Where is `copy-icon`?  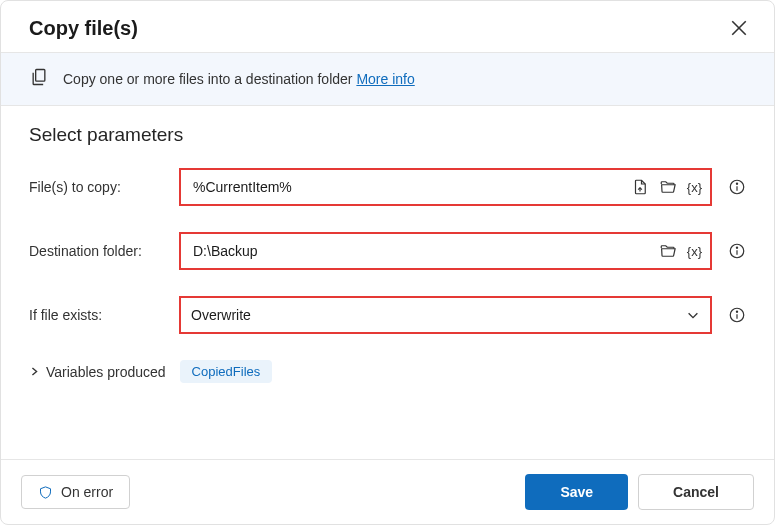 copy-icon is located at coordinates (39, 79).